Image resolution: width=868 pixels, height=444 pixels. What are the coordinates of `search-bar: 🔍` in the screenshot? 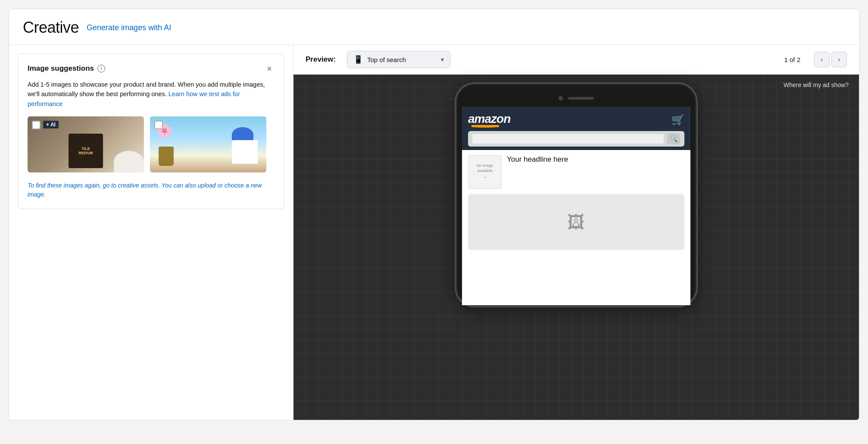 It's located at (576, 139).